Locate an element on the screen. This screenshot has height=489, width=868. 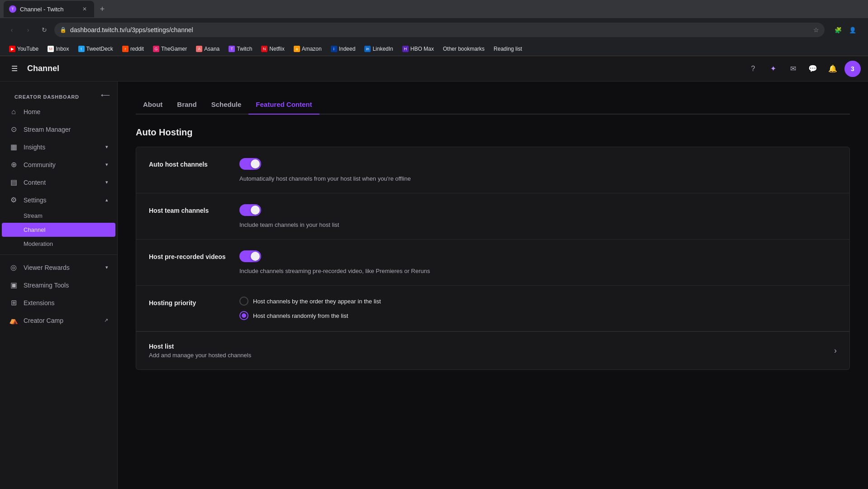
bookmark-hbomax: H HBO Max is located at coordinates (418, 49).